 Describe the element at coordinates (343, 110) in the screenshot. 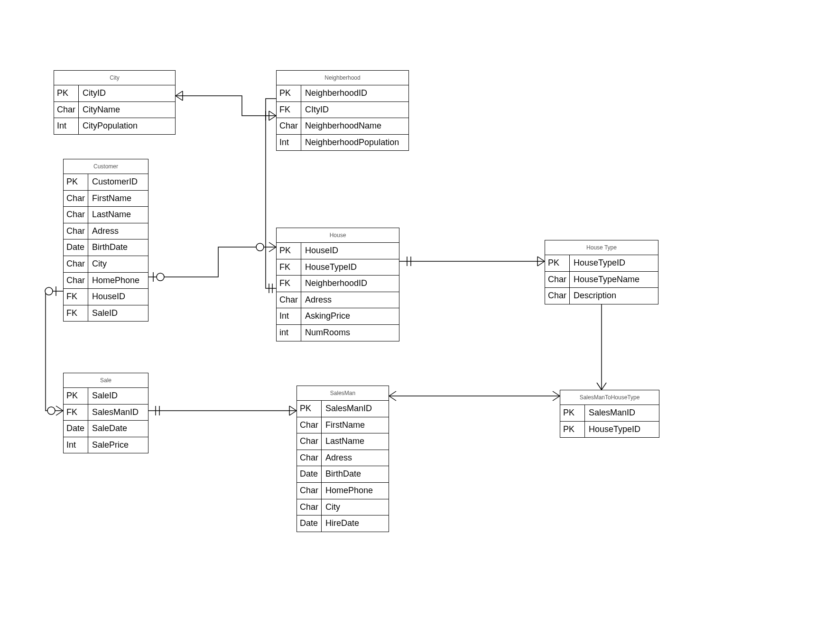

I see `table-row: FKCItyID` at that location.